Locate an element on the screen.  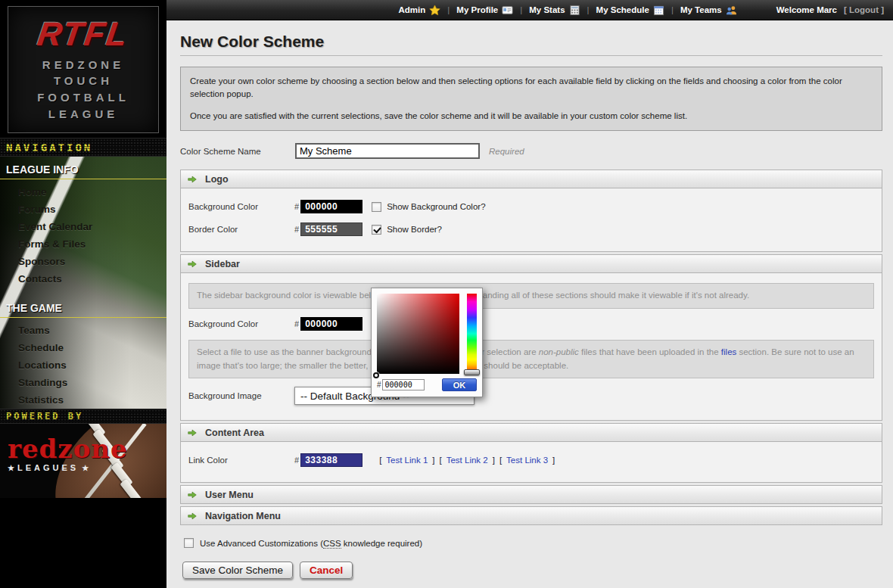
redzone-brand-name: redzone is located at coordinates (68, 449).